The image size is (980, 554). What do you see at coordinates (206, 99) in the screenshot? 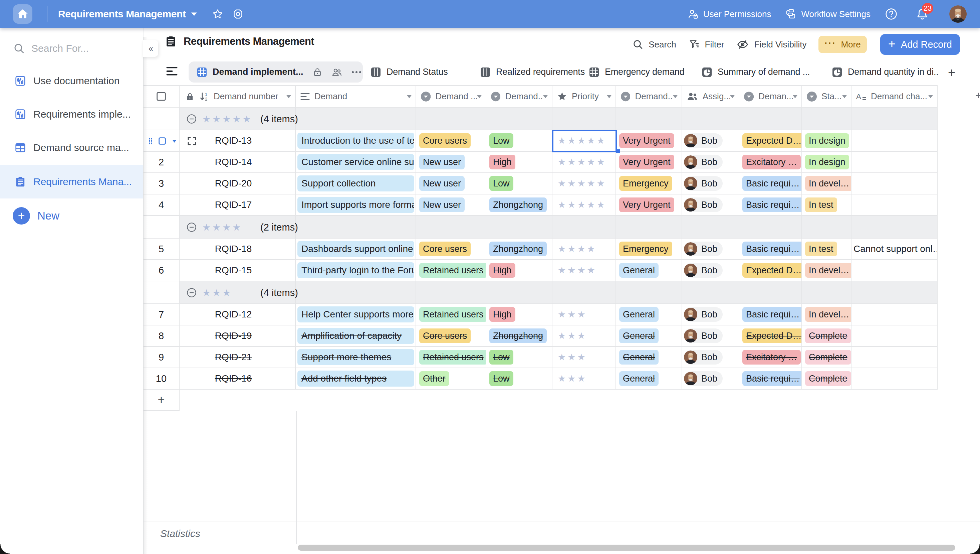
I see `svg-text: 2` at bounding box center [206, 99].